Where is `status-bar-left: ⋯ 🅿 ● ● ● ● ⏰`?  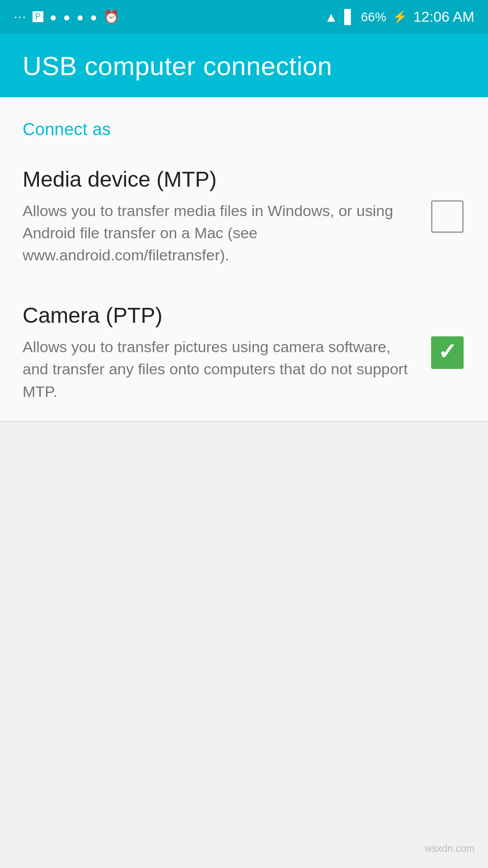 status-bar-left: ⋯ 🅿 ● ● ● ● ⏰ is located at coordinates (66, 17).